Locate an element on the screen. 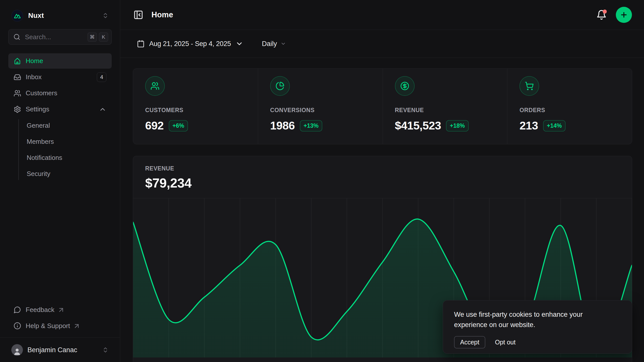 The width and height of the screenshot is (644, 362). stat-delta-badge: +13% is located at coordinates (311, 126).